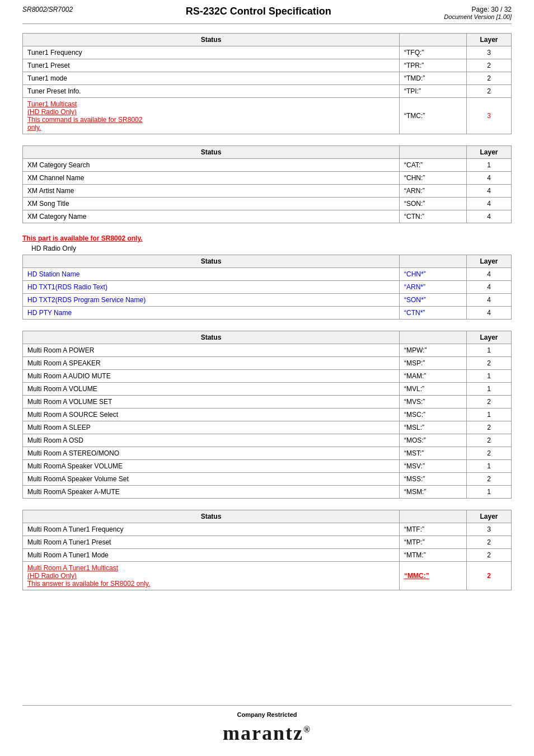 This screenshot has height=756, width=534. Describe the element at coordinates (267, 277) in the screenshot. I see `sr8002-section: This part is available for SR8002 only. …` at that location.